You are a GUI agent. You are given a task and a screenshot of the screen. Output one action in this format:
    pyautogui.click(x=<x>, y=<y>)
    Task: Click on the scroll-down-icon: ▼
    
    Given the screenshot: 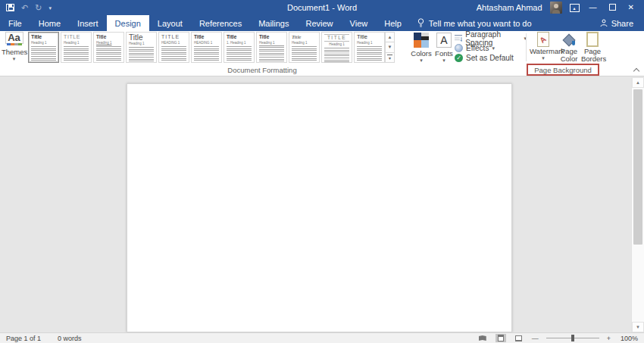 What is the action you would take?
    pyautogui.click(x=638, y=327)
    